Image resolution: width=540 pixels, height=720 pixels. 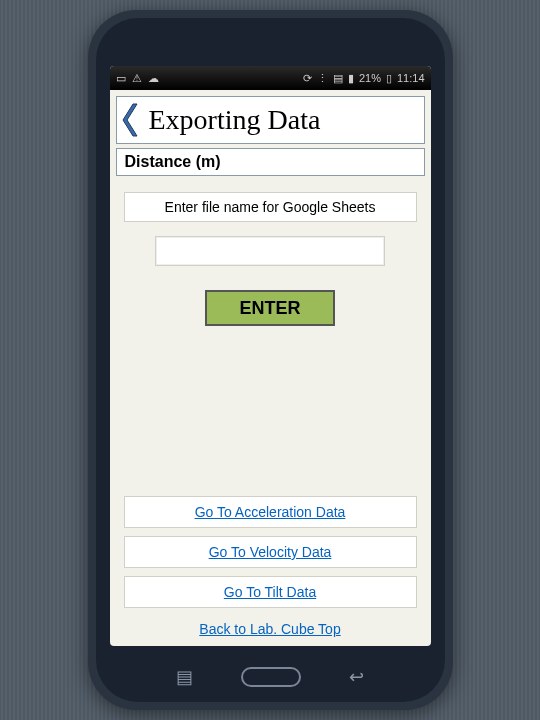 What do you see at coordinates (370, 78) in the screenshot?
I see `battery-pct: 21%` at bounding box center [370, 78].